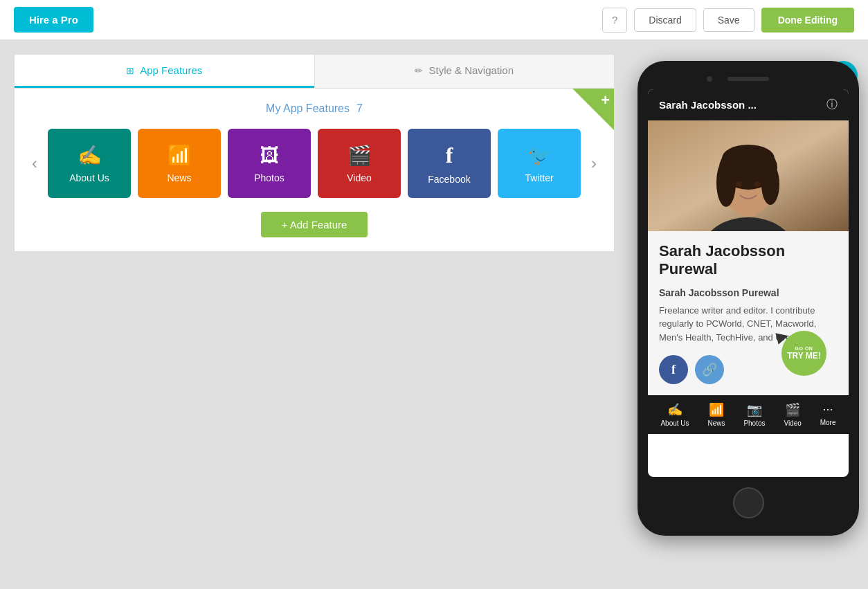  What do you see at coordinates (754, 415) in the screenshot?
I see `nav-item-photos: 📷 Photos` at bounding box center [754, 415].